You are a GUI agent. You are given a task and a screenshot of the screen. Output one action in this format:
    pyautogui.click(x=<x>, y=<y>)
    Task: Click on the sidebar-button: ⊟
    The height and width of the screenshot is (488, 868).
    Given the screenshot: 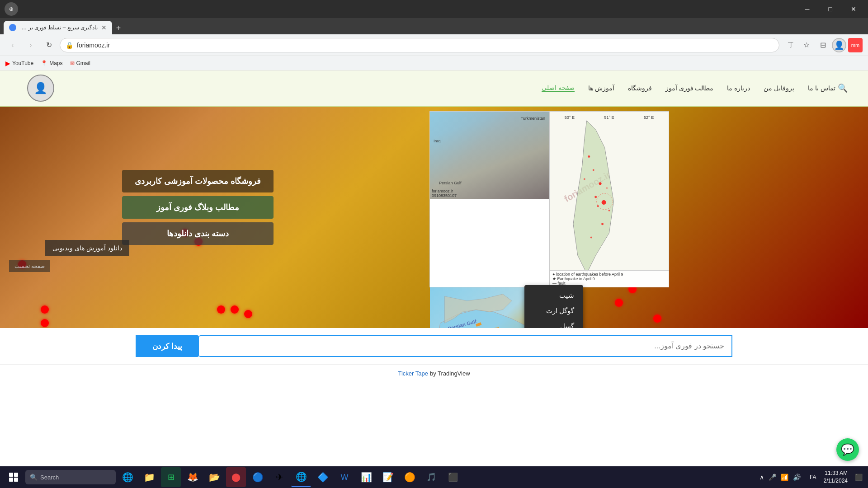 What is the action you would take?
    pyautogui.click(x=823, y=45)
    